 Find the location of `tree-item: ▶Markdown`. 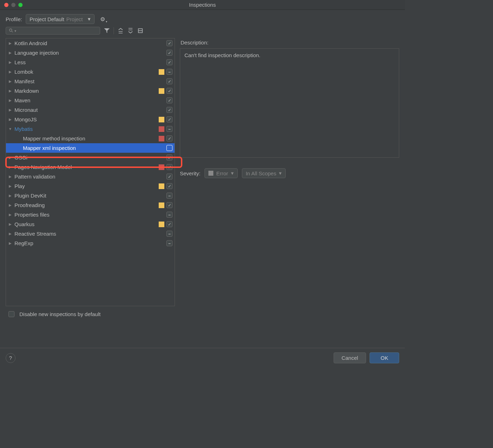

tree-item: ▶Markdown is located at coordinates (90, 91).